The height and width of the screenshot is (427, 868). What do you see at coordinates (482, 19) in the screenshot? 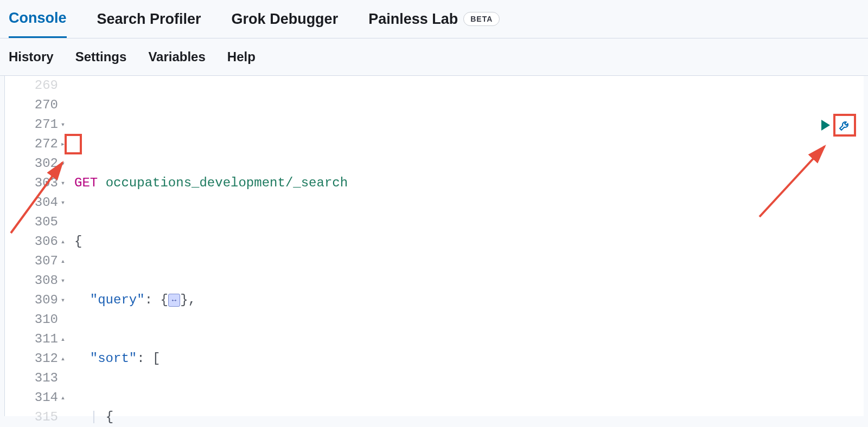
I see `beta-badge: BETA` at bounding box center [482, 19].